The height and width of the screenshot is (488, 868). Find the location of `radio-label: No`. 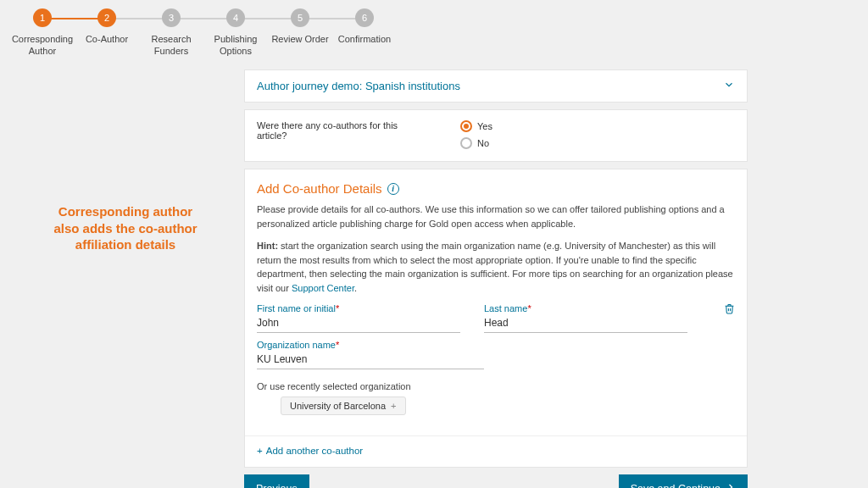

radio-label: No is located at coordinates (483, 143).